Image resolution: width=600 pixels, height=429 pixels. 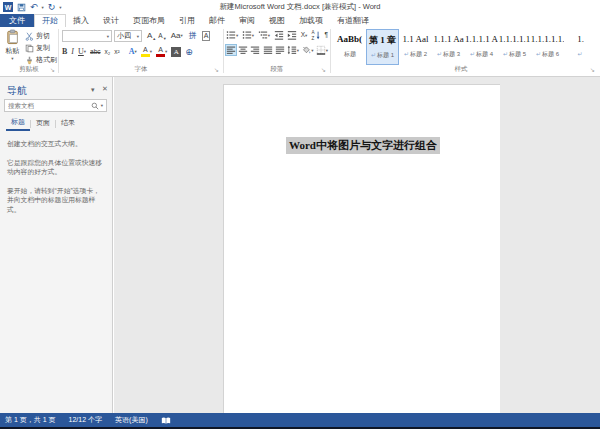 I want to click on search-icon, so click(x=95, y=106).